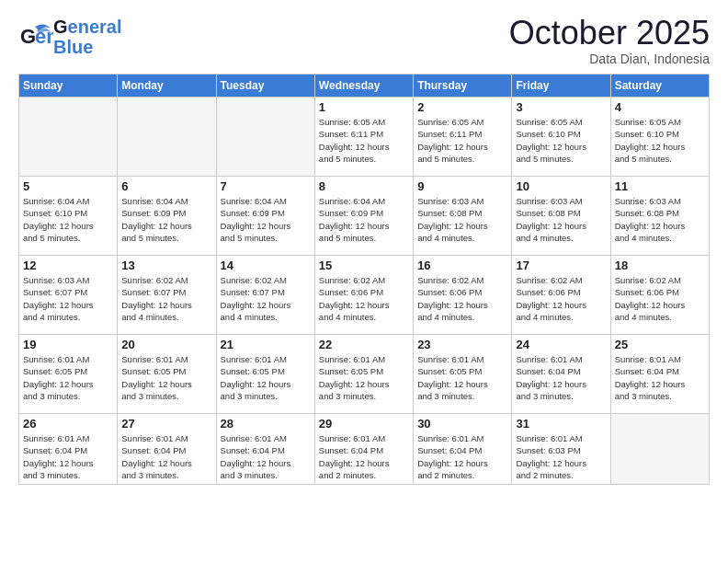 This screenshot has width=728, height=563. What do you see at coordinates (68, 186) in the screenshot?
I see `day-number: 5` at bounding box center [68, 186].